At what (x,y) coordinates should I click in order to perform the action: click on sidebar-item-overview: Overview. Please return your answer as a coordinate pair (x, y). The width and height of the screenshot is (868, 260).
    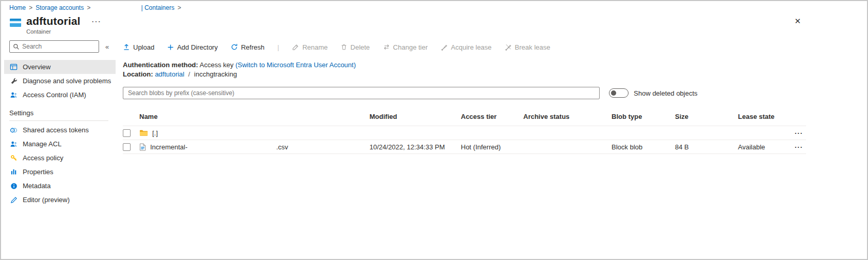
    Looking at the image, I should click on (60, 67).